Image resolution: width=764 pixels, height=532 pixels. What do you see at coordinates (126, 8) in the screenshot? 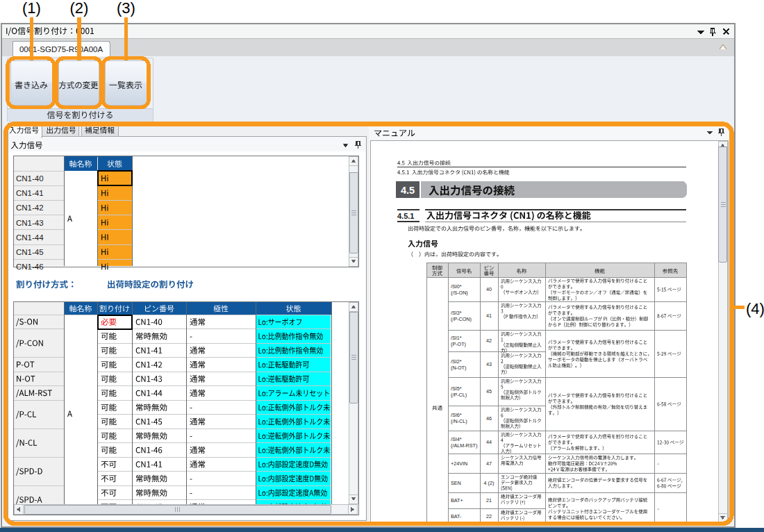
I see `svg-text: (3)` at bounding box center [126, 8].